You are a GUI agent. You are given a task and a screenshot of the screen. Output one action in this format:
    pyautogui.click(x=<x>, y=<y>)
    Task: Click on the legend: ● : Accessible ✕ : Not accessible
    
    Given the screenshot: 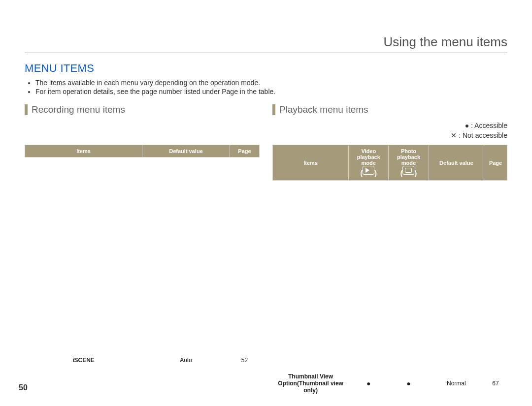 What is the action you would take?
    pyautogui.click(x=390, y=131)
    